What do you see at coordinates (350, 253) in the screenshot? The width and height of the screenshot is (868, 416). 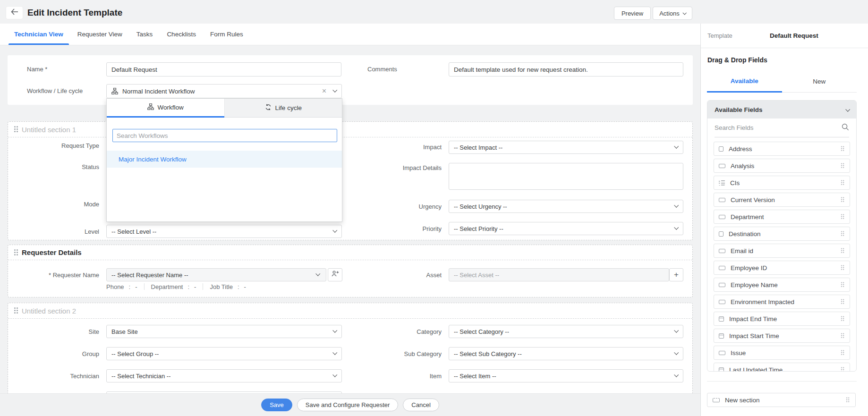 I see `requester-section-header: Requester Details` at bounding box center [350, 253].